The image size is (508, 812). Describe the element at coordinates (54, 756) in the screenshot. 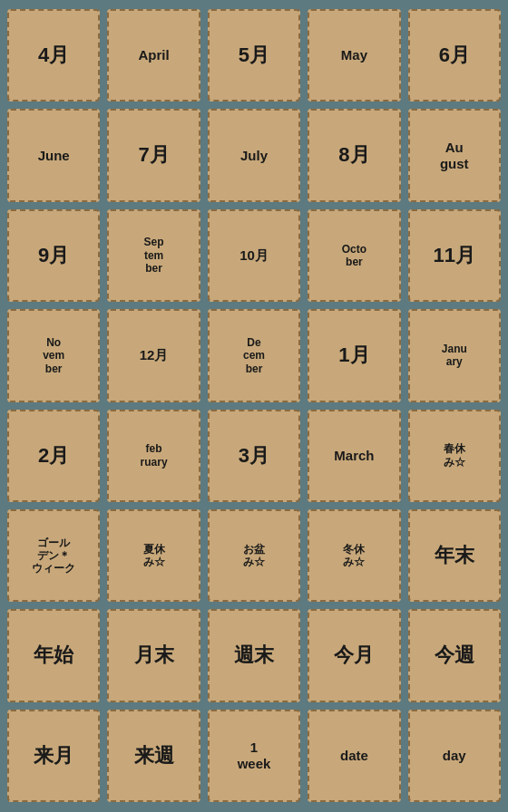

I see `tile-36: 来月` at that location.